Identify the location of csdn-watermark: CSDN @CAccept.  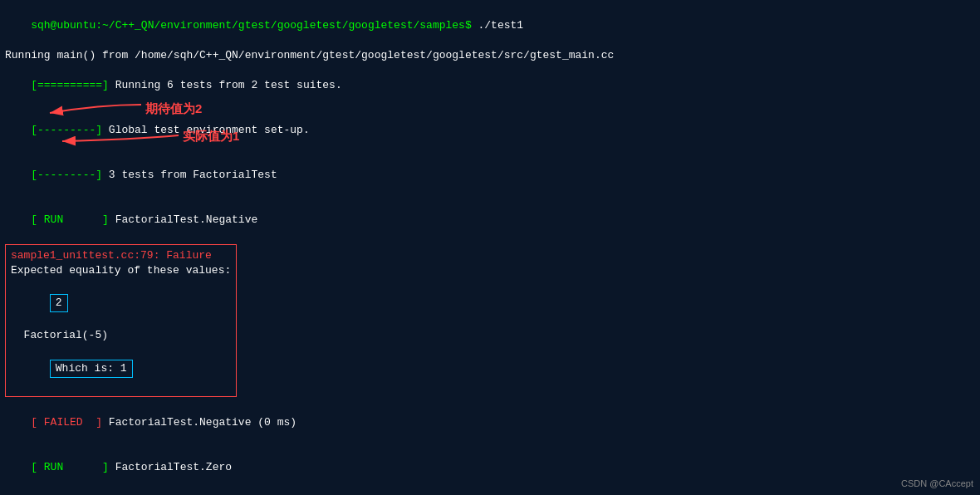
(937, 483).